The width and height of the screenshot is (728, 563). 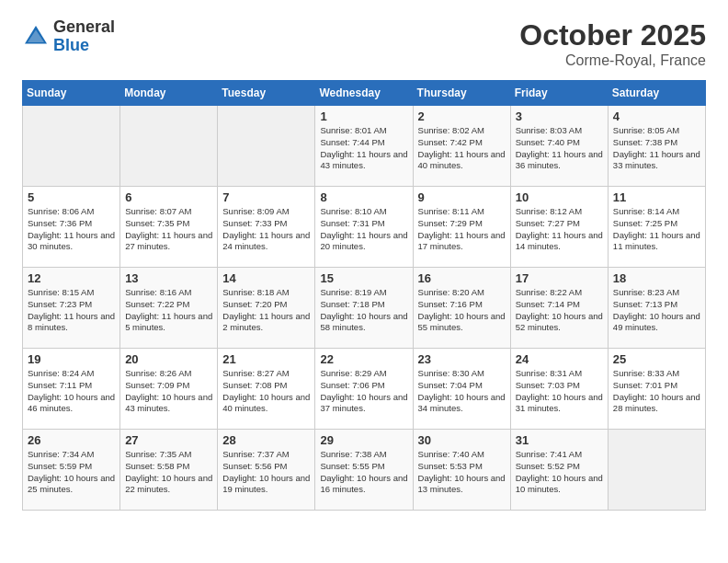 I want to click on calendar-cell: 17Sunrise: 8:22 AMSunset: 7:14 PMDayligh…, so click(x=559, y=308).